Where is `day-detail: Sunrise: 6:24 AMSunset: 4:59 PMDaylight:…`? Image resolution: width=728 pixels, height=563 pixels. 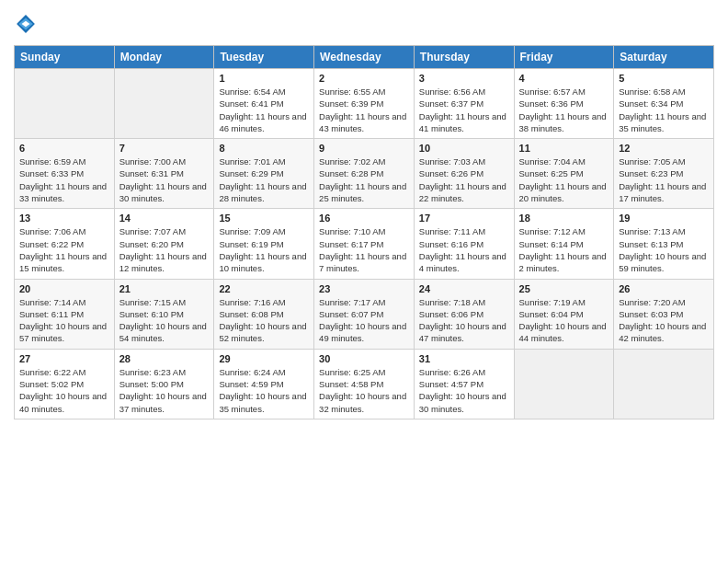 day-detail: Sunrise: 6:24 AMSunset: 4:59 PMDaylight:… is located at coordinates (264, 390).